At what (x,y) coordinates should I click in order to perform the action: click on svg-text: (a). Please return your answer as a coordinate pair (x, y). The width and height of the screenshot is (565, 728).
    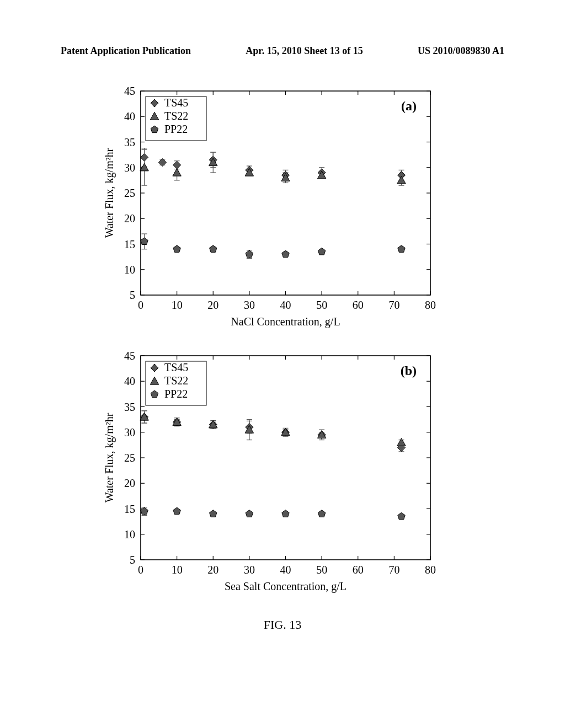
    Looking at the image, I should click on (409, 106).